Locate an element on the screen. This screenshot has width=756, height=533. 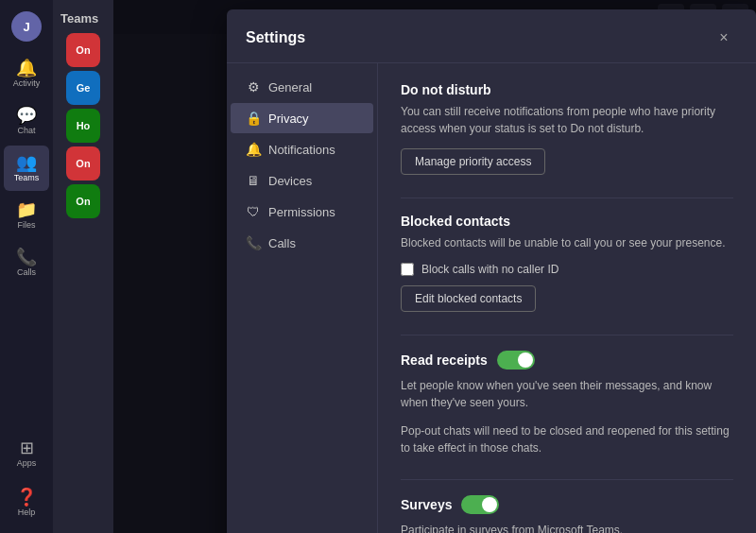
settings-nav-label-devices: Devices is located at coordinates (290, 181).